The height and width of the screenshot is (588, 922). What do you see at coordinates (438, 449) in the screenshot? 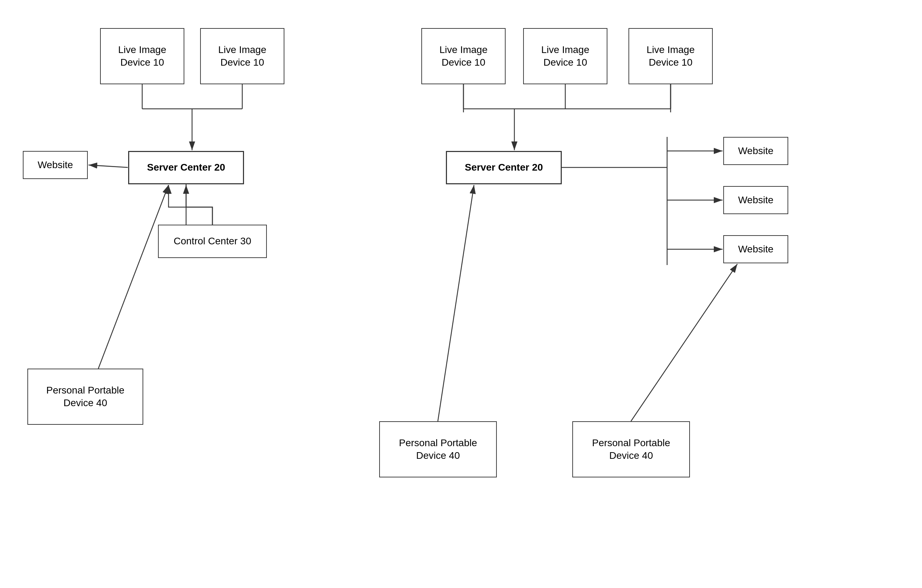
I see `right-personal-device-1: Personal PortableDevice 40` at bounding box center [438, 449].